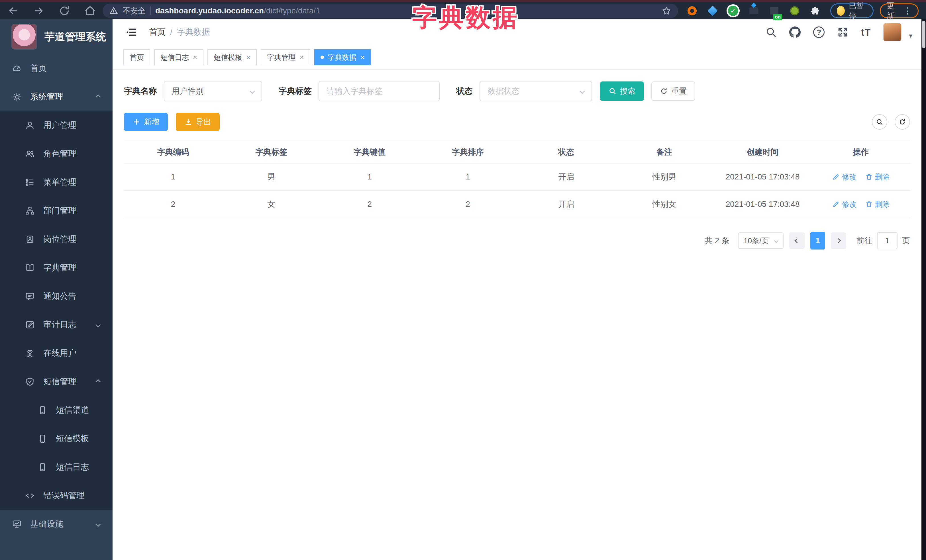  What do you see at coordinates (213, 91) in the screenshot?
I see `dict-name-select: 用户性别` at bounding box center [213, 91].